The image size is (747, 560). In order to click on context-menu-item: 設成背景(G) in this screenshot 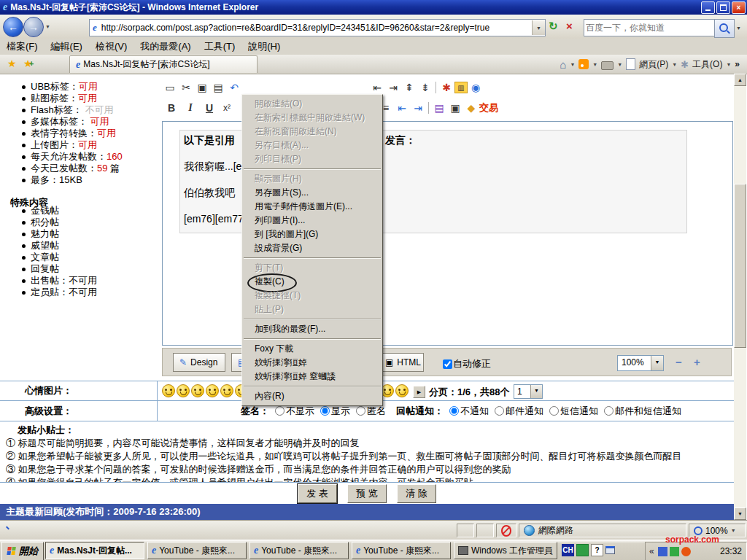, I will do `click(312, 248)`.